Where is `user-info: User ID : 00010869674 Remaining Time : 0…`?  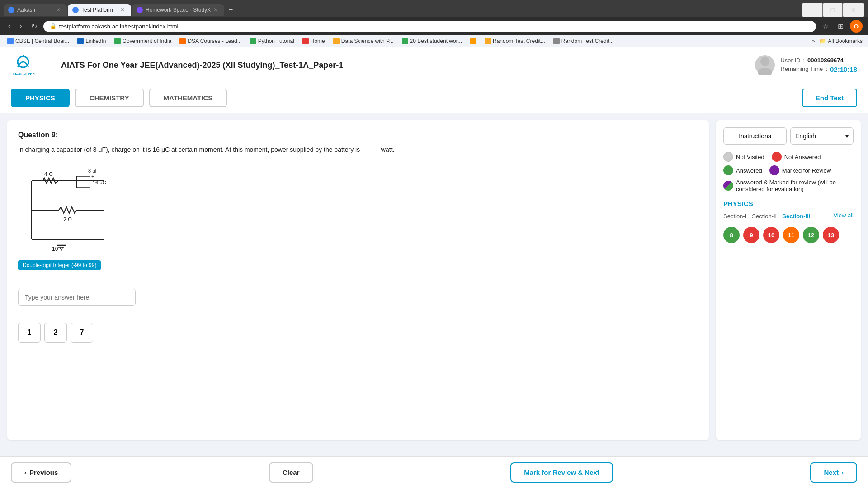 user-info: User ID : 00010869674 Remaining Time : 0… is located at coordinates (806, 65).